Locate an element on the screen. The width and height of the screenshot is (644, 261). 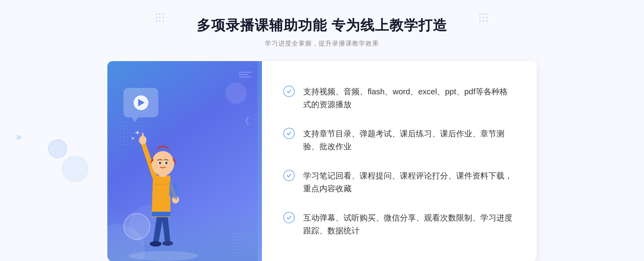
feature-text-4: 互动弹幕、试听购买、微信分享、观看次数限制、学习进度跟踪、数据统计 is located at coordinates (409, 224).